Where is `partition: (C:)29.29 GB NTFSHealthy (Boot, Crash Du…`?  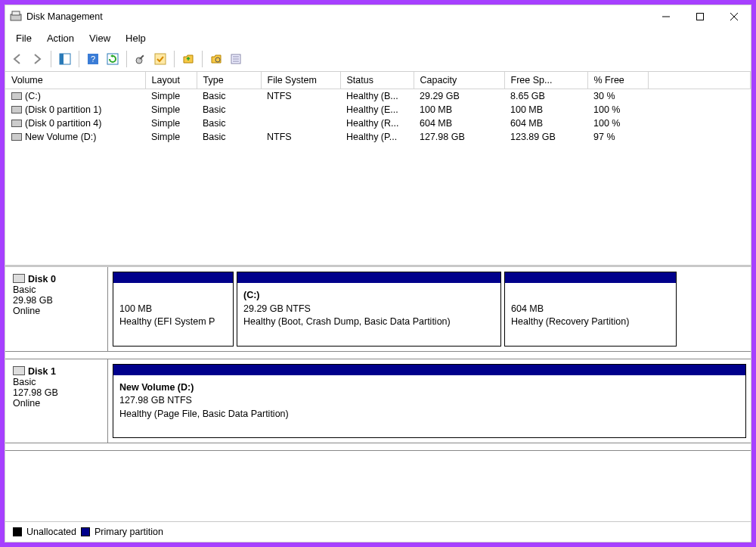 partition: (C:)29.29 GB NTFSHealthy (Boot, Crash Du… is located at coordinates (369, 309).